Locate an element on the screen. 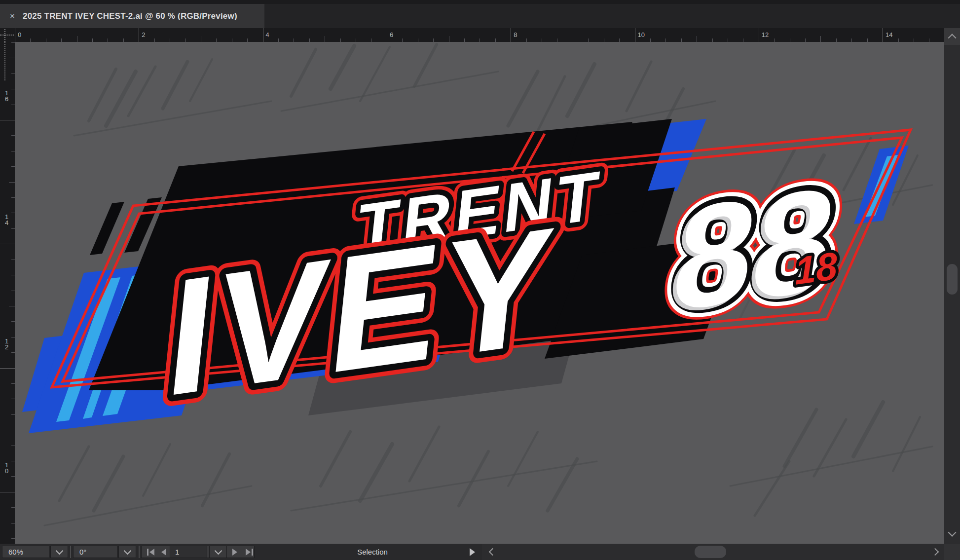  tool-status: Selection is located at coordinates (372, 552).